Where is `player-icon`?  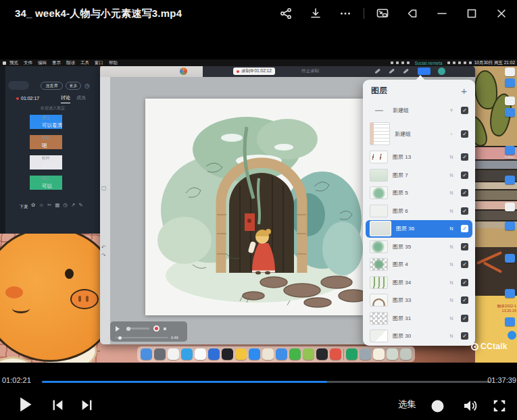 player-icon is located at coordinates (281, 354).